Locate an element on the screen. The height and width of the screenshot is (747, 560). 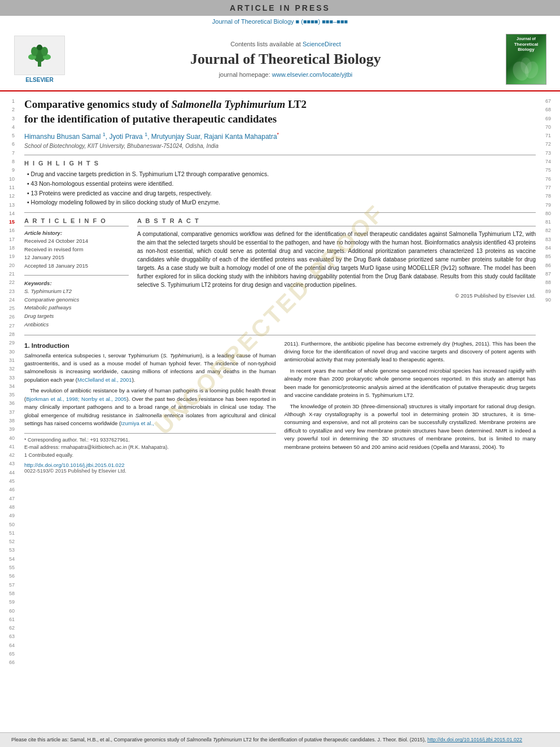
keyword: Metabolic pathways is located at coordinates (77, 308).